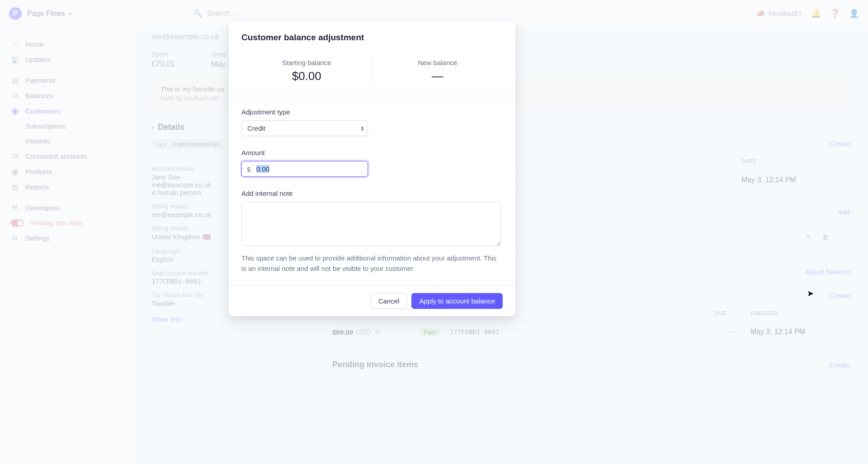  Describe the element at coordinates (438, 62) in the screenshot. I see `new-balance-label: New balance` at that location.